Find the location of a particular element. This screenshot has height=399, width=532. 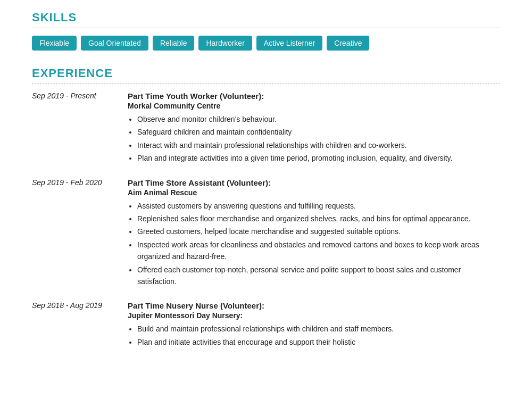

experience-bullet-item: Plan and initiate activities that encour… is located at coordinates (319, 342).